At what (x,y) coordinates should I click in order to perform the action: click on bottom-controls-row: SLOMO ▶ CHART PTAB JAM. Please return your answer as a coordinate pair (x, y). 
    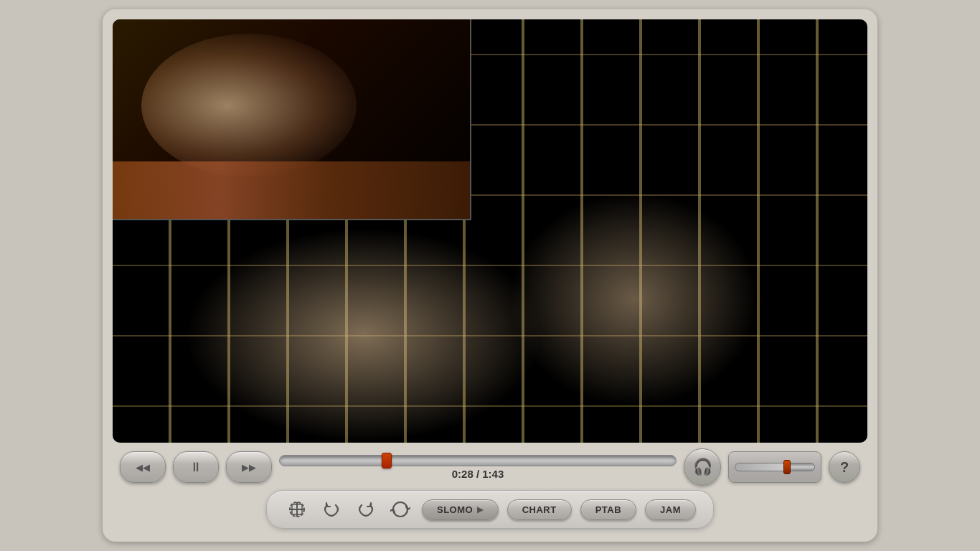
    Looking at the image, I should click on (490, 509).